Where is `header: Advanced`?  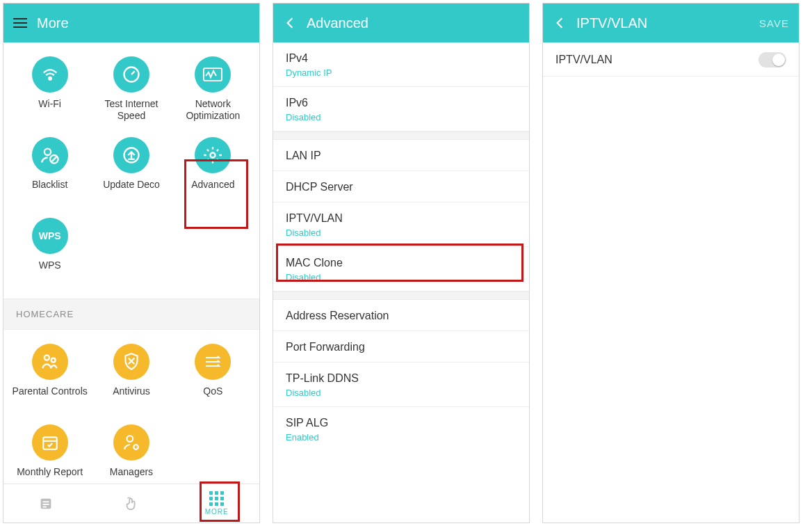
header: Advanced is located at coordinates (401, 23).